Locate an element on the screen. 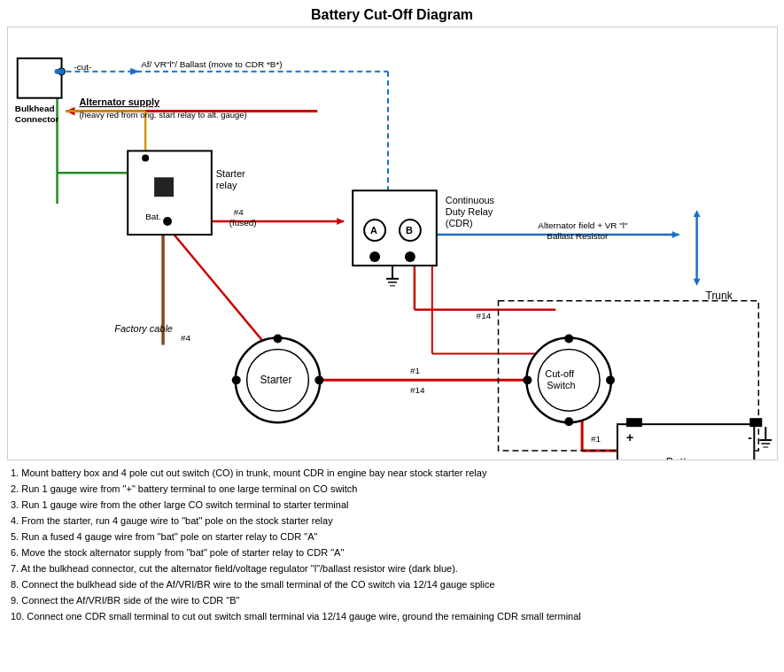 Image resolution: width=784 pixels, height=672 pixels. svg-text: -cut- is located at coordinates (82, 67).